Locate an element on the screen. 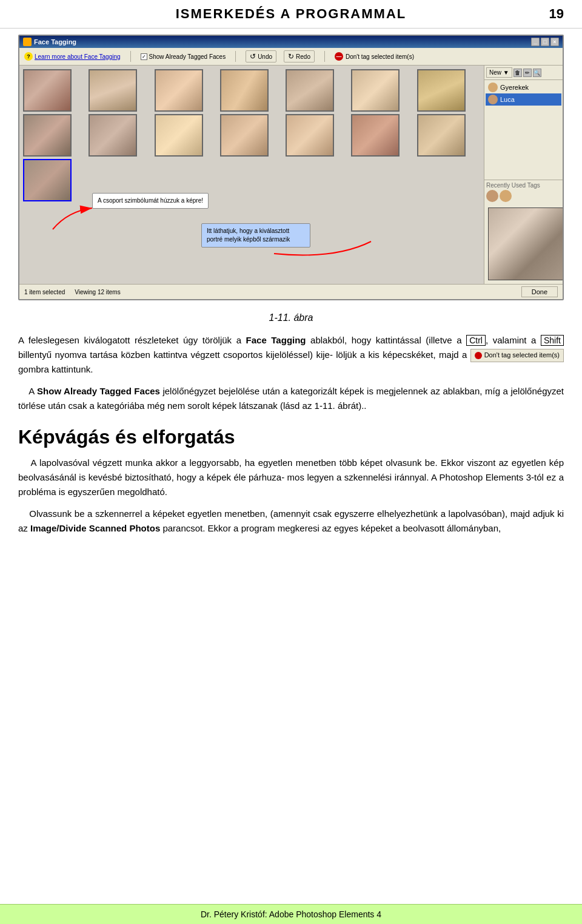  face-tagging-bold: Face Tagging is located at coordinates (276, 340).